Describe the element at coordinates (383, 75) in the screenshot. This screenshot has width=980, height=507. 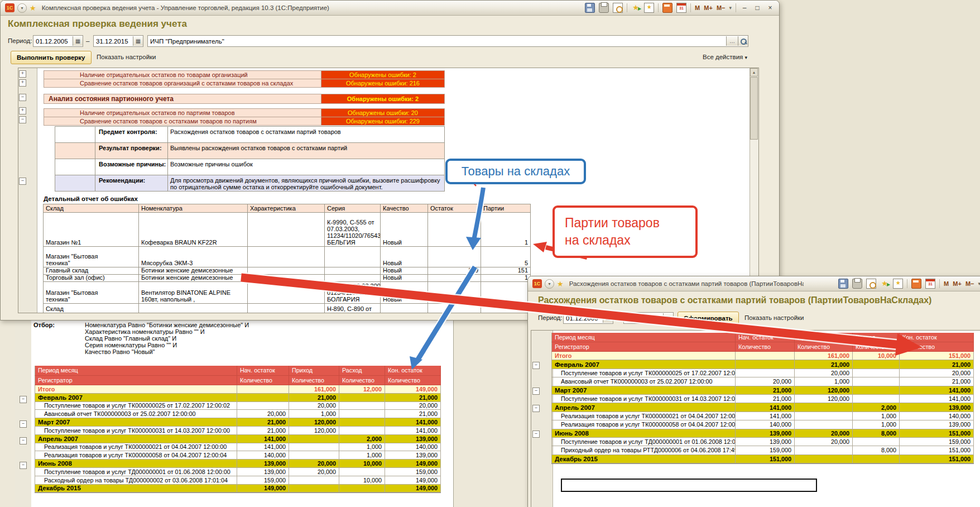
I see `errors-badge: Обнаружены ошибки: 2` at that location.